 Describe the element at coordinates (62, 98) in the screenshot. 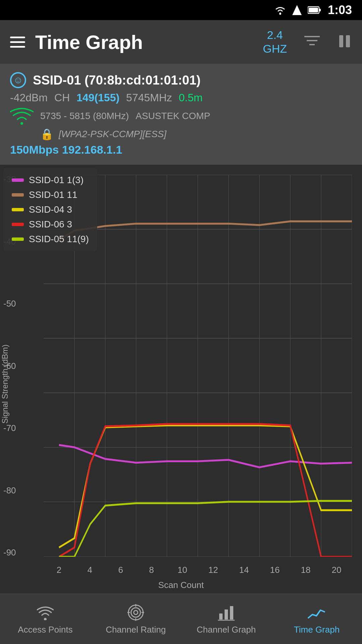

I see `ch-label: CH` at that location.